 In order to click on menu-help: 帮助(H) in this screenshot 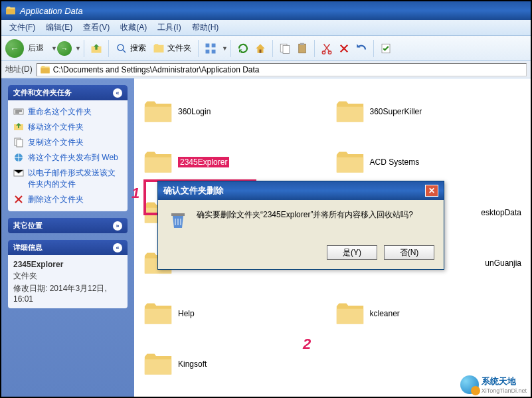, I will do `click(206, 28)`.